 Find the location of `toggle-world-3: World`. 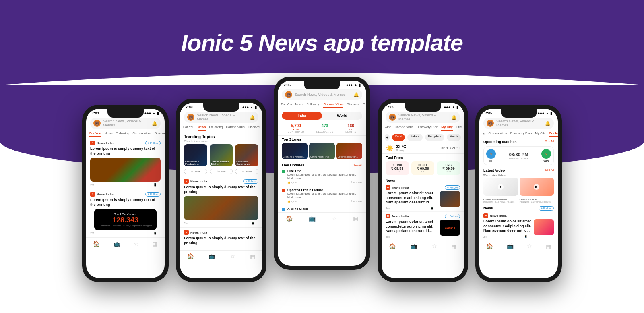

toggle-world-3: World is located at coordinates (342, 116).